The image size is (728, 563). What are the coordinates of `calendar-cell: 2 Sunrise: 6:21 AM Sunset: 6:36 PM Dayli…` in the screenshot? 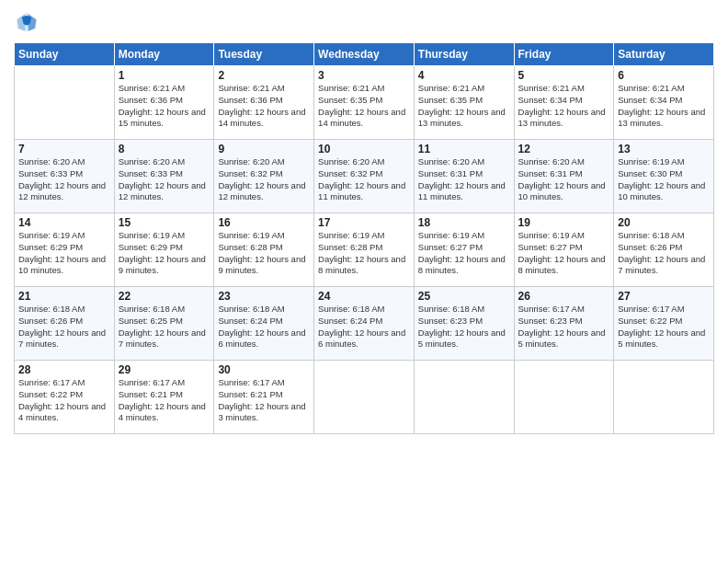 It's located at (265, 103).